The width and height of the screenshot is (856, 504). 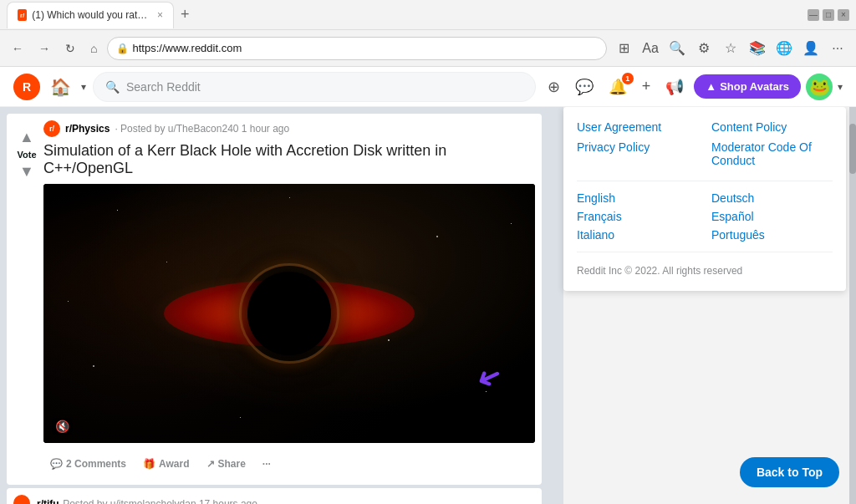 I want to click on split-view-button: ⊞, so click(x=624, y=48).